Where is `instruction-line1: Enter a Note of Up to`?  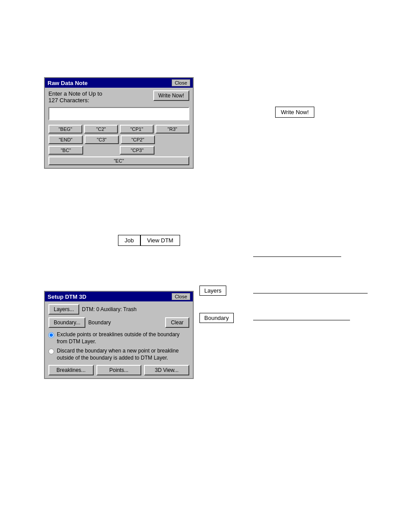 instruction-line1: Enter a Note of Up to is located at coordinates (75, 93).